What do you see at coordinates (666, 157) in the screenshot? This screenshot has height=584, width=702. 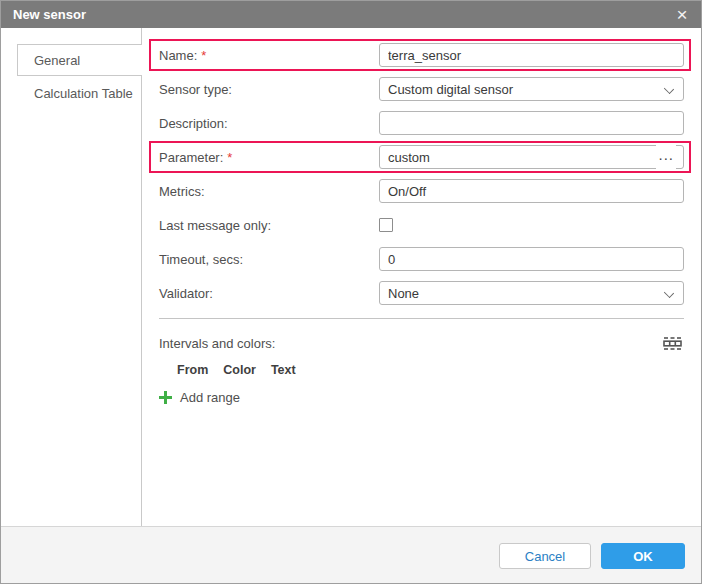 I see `parameter-picker-ellipsis-icon: ...` at bounding box center [666, 157].